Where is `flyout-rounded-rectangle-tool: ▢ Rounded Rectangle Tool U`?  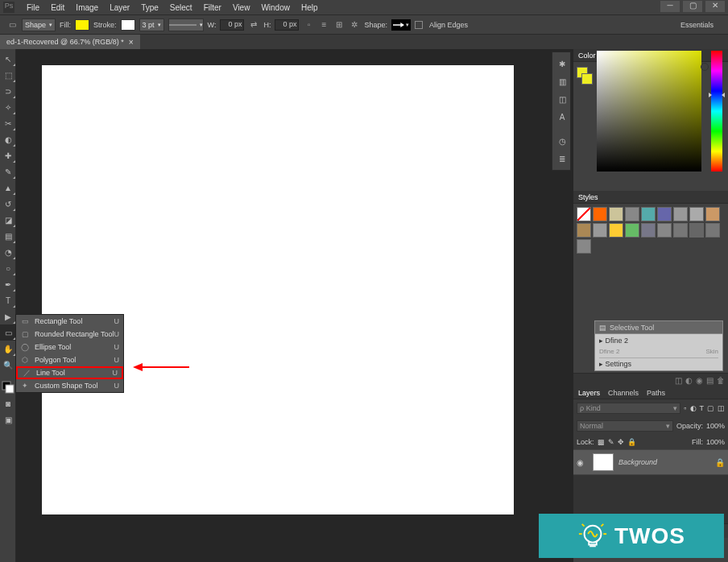 flyout-rounded-rectangle-tool: ▢ Rounded Rectangle Tool U is located at coordinates (69, 334).